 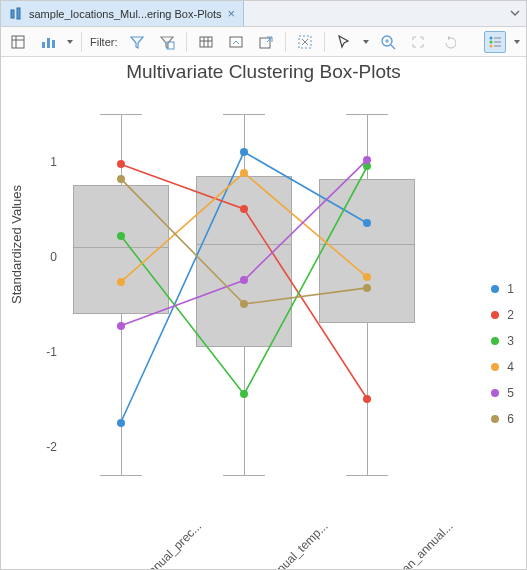 What do you see at coordinates (502, 289) in the screenshot?
I see `legend-item: 1` at bounding box center [502, 289].